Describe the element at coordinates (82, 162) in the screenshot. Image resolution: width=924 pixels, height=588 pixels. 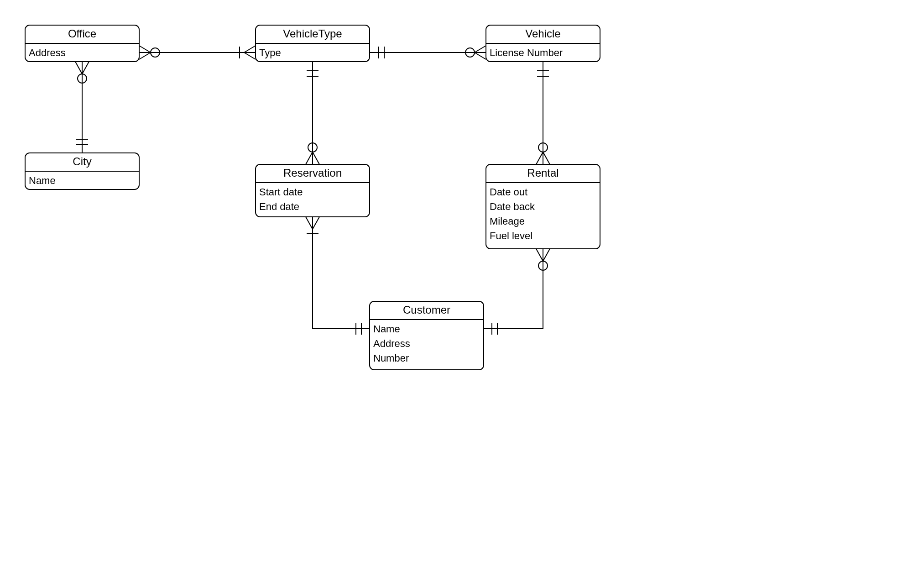
I see `entity-city-title: City` at that location.